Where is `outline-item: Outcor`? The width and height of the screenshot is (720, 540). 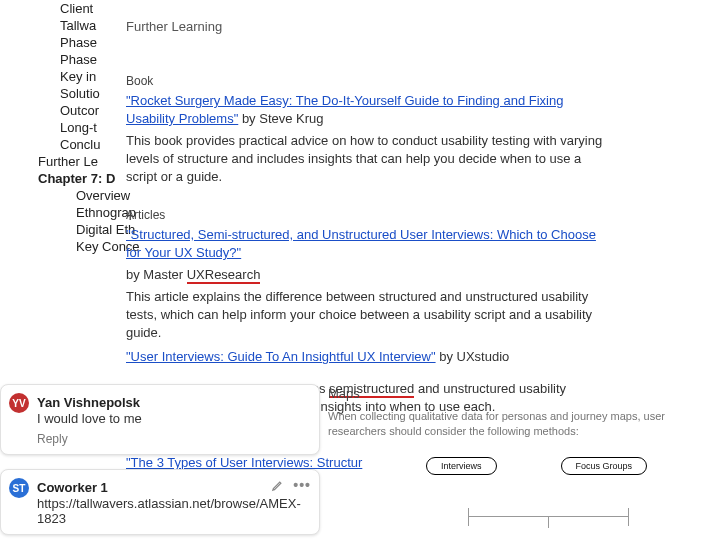 outline-item: Outcor is located at coordinates (70, 110).